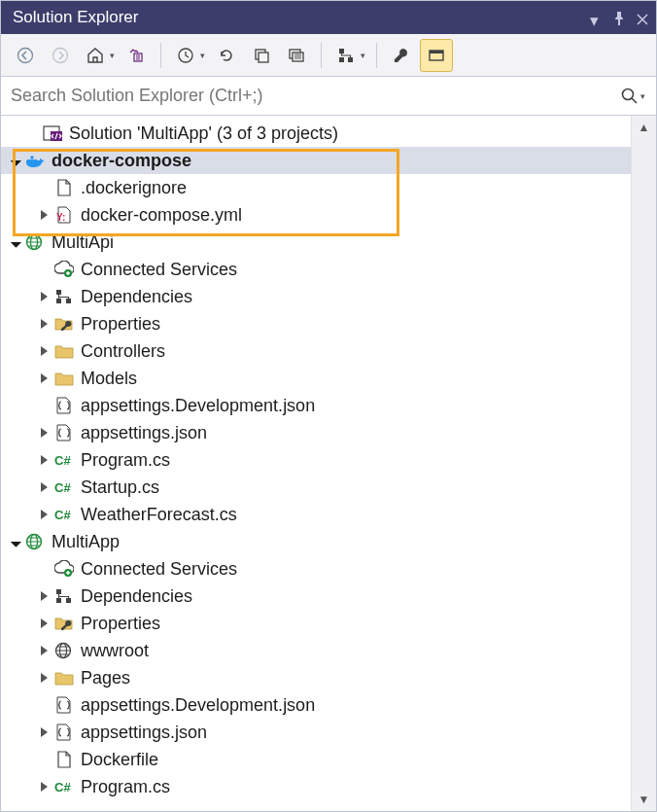 This screenshot has width=657, height=812. I want to click on tree-item: MultiApi, so click(316, 242).